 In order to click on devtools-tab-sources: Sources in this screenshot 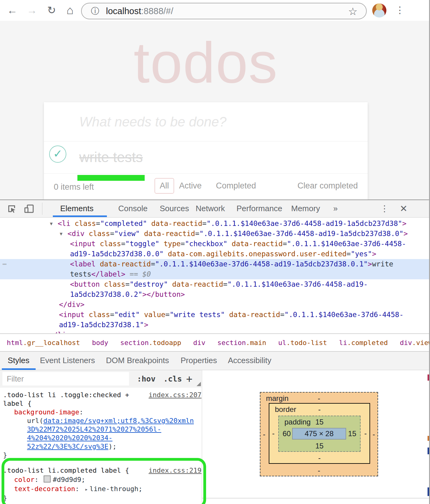, I will do `click(174, 209)`.